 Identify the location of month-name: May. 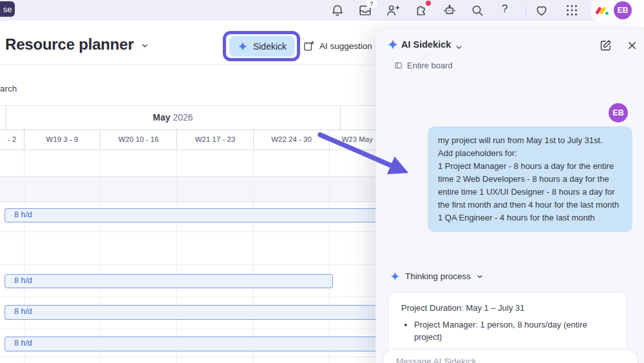
(161, 117).